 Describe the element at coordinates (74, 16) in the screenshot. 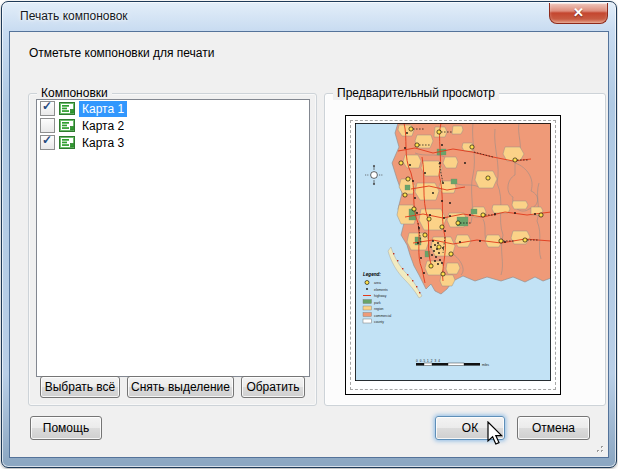

I see `window-title: Печать компоновок` at that location.